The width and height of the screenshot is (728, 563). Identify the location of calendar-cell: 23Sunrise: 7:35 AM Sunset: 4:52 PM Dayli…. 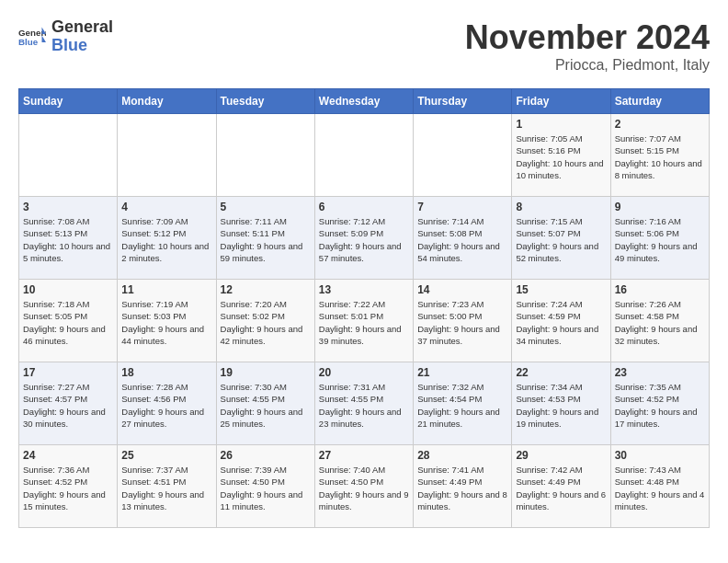
(660, 404).